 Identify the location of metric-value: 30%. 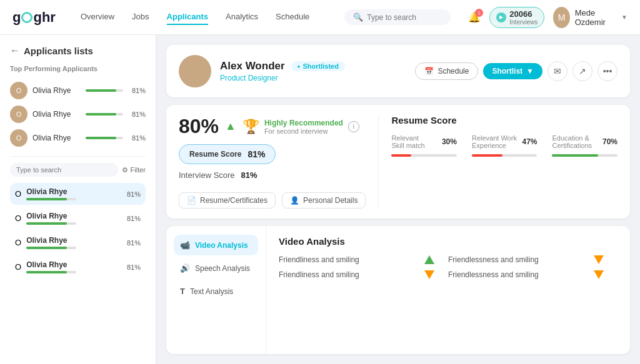
(449, 142).